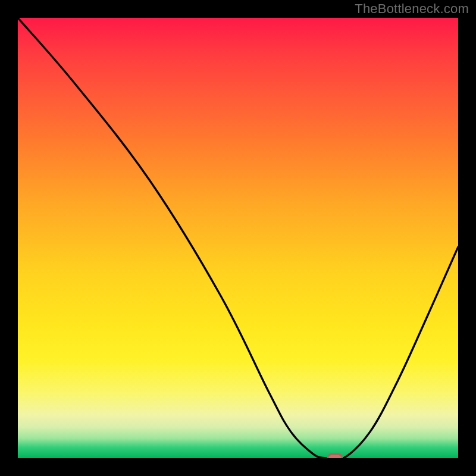  I want to click on watermark-text: TheBottleneck.com, so click(412, 9).